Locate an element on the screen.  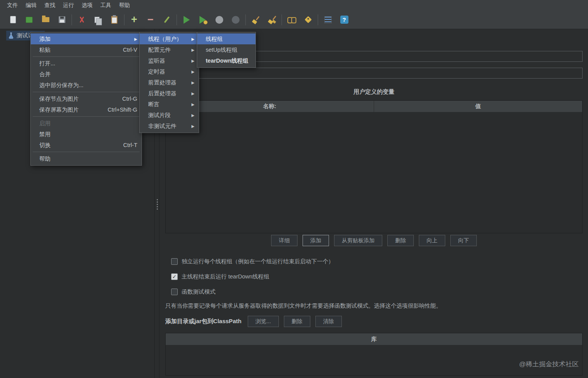
toggle-icon is located at coordinates (167, 20).